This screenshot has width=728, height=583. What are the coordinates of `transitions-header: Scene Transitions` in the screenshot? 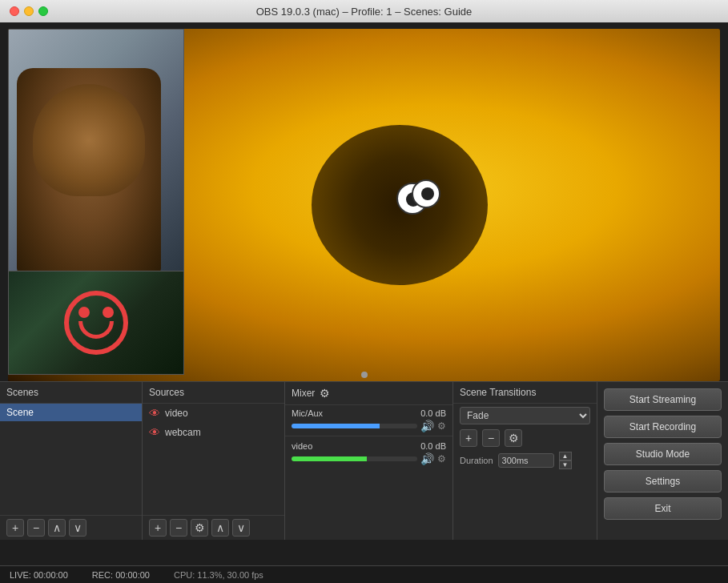 It's located at (525, 392).